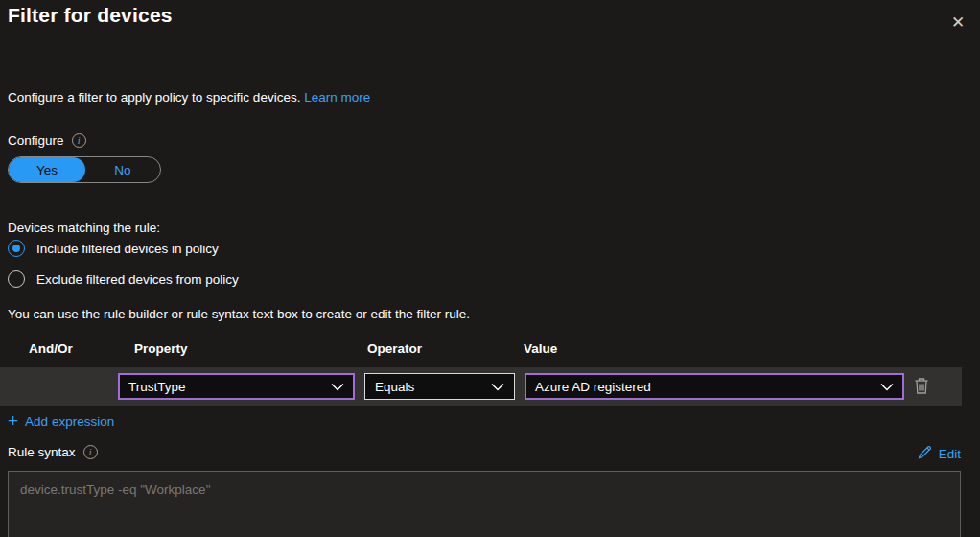  What do you see at coordinates (939, 455) in the screenshot?
I see `edit-rule-syntax-button: Edit` at bounding box center [939, 455].